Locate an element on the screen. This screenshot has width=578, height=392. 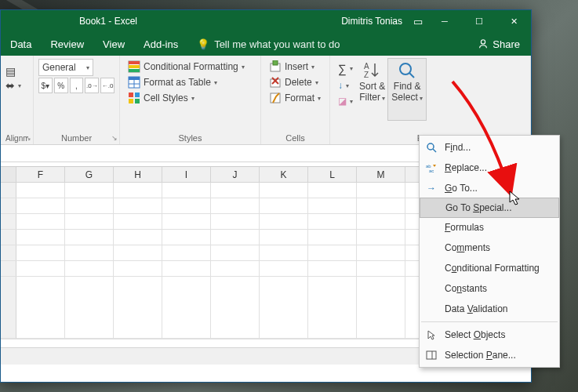
insert-button: Insert▾ is located at coordinates (295, 67).